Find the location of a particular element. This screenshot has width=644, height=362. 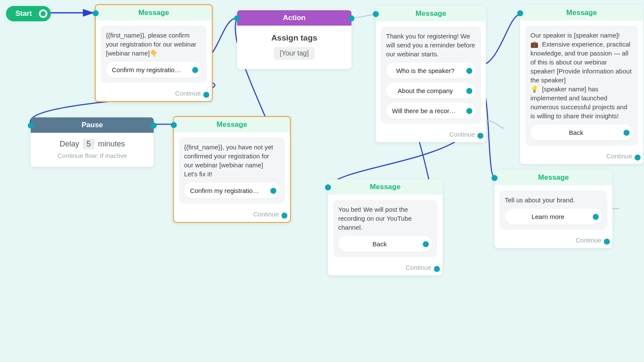

start-node: Start is located at coordinates (28, 14).